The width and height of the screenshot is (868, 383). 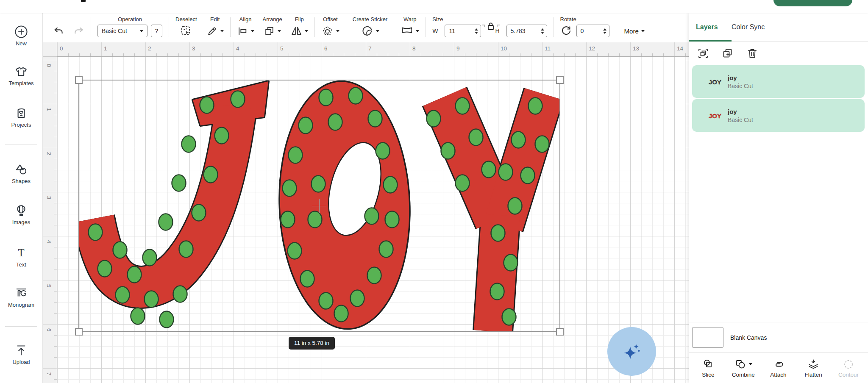 I want to click on more-label: More, so click(x=632, y=31).